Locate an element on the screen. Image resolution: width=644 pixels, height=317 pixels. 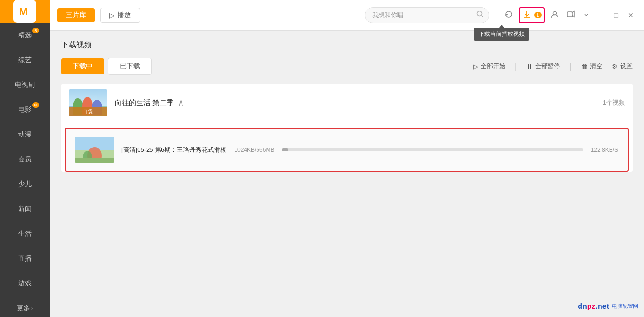
gear-icon: ⚙ is located at coordinates (615, 67).